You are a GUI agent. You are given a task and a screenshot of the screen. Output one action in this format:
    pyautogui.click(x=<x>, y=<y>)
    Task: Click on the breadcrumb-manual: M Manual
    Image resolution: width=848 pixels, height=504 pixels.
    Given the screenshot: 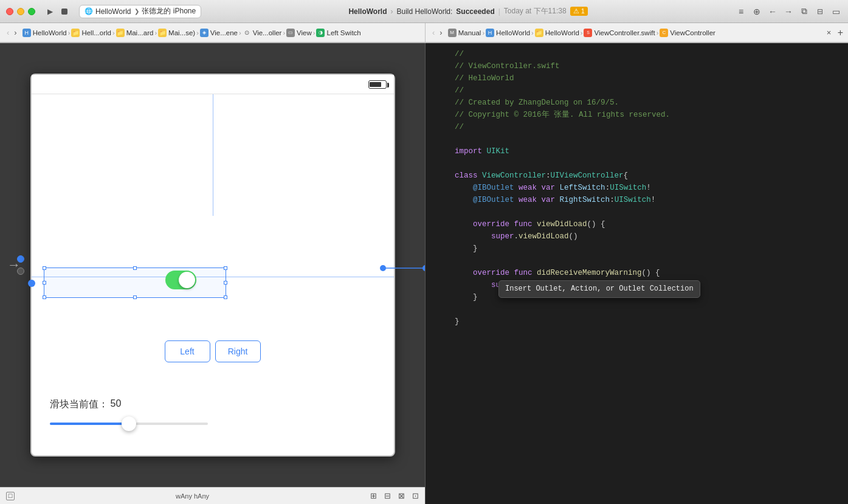 What is the action you would take?
    pyautogui.click(x=464, y=33)
    